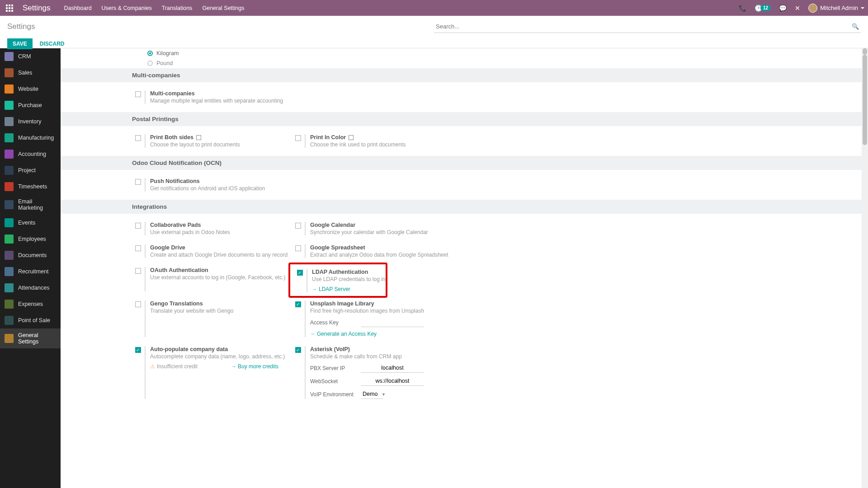 This screenshot has height=488, width=868. What do you see at coordinates (839, 8) in the screenshot?
I see `user-name: Mitchell Admin` at bounding box center [839, 8].